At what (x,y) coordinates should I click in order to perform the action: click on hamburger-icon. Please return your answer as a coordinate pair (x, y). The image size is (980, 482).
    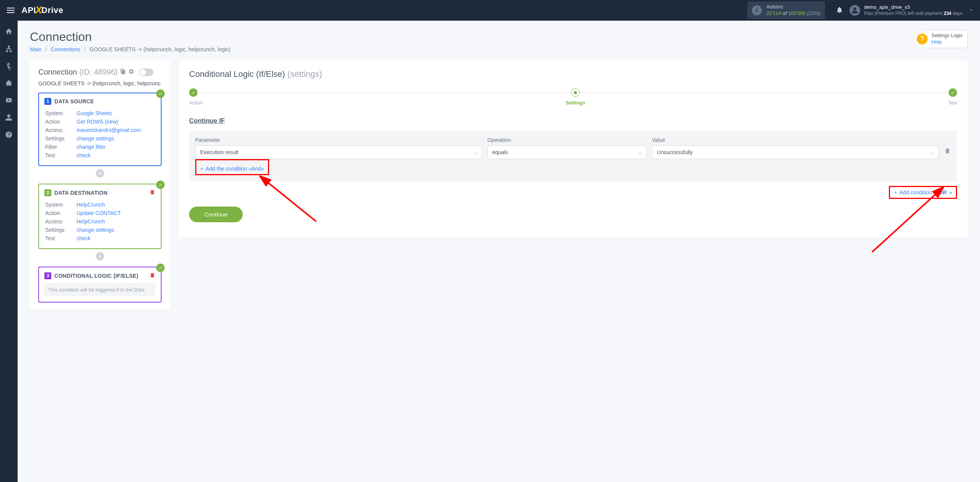
    Looking at the image, I should click on (11, 10).